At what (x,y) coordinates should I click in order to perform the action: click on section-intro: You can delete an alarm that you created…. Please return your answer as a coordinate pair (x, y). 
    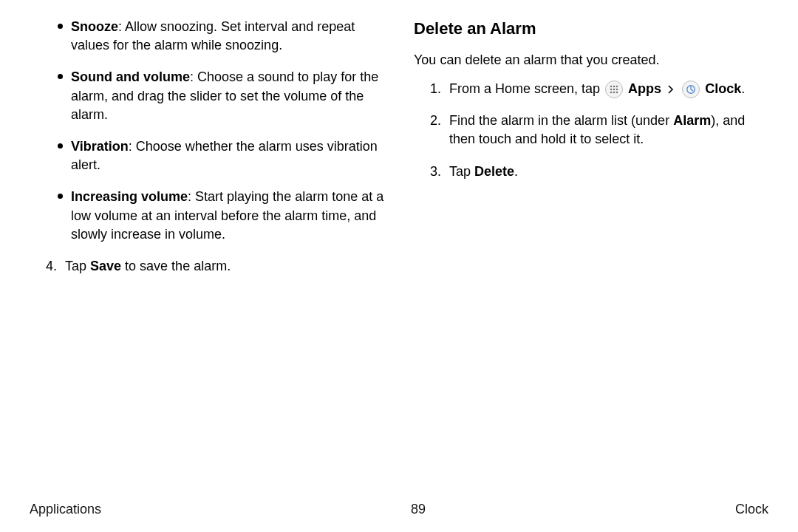
    Looking at the image, I should click on (591, 61).